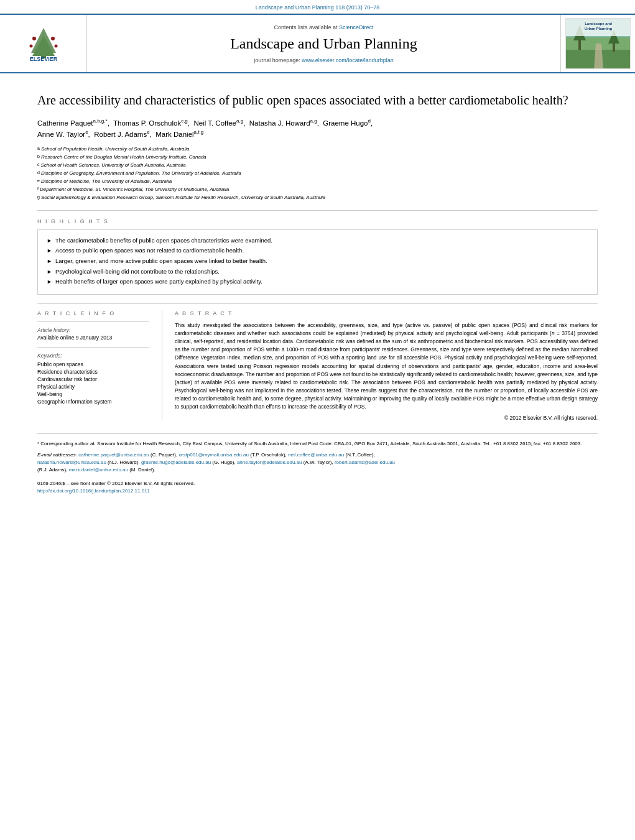 Image resolution: width=635 pixels, height=840 pixels. Describe the element at coordinates (317, 241) in the screenshot. I see `highlight-1: ► The cardiometabolic benefits of public…` at that location.